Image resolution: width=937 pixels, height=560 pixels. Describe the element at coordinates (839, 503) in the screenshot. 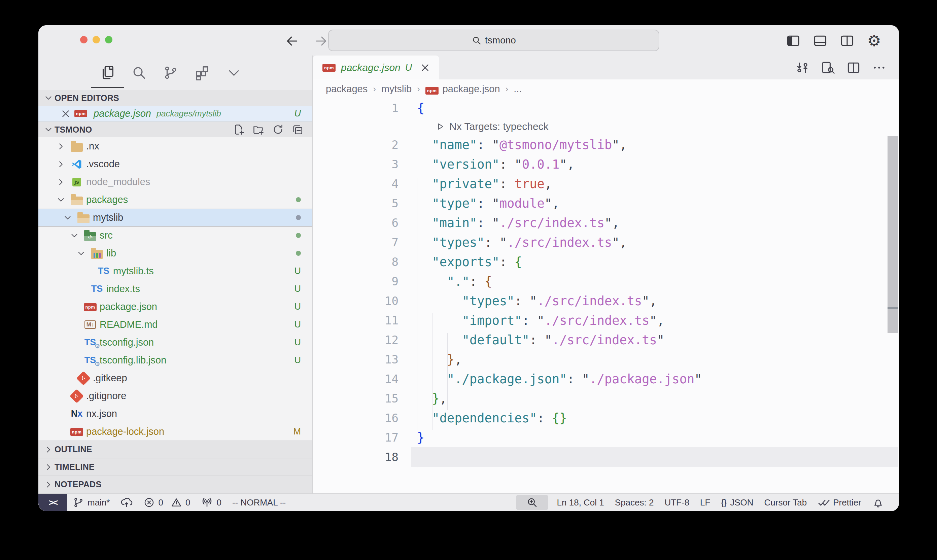

I see `formatter-status: Prettier` at that location.